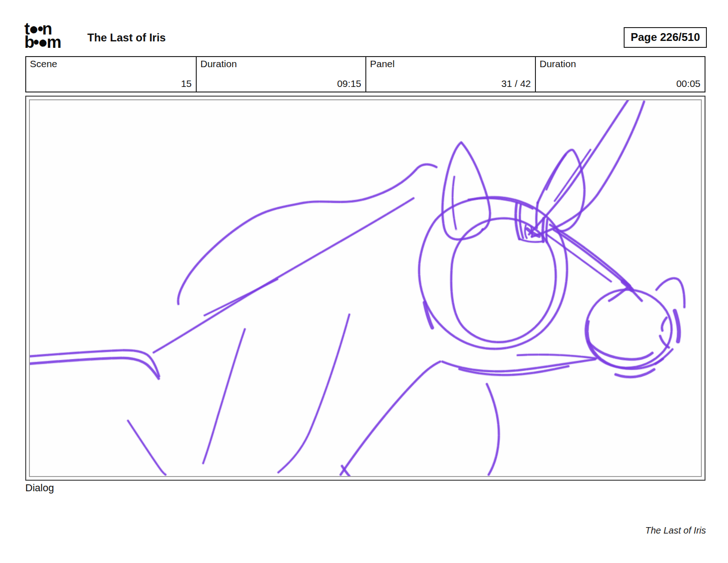 The height and width of the screenshot is (563, 728). Describe the element at coordinates (42, 35) in the screenshot. I see `toonboom-logo: t●•n b•●m` at that location.